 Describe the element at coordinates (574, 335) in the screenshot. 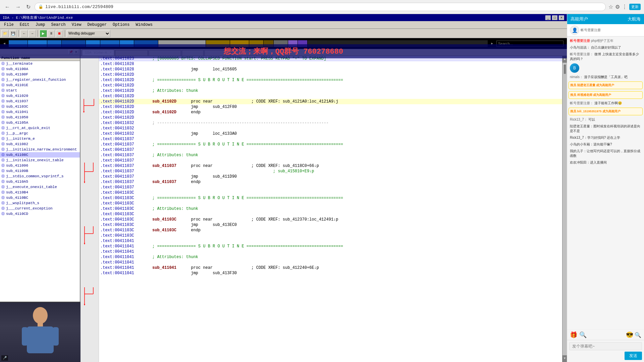

I see `gift-icon: 🎁` at that location.